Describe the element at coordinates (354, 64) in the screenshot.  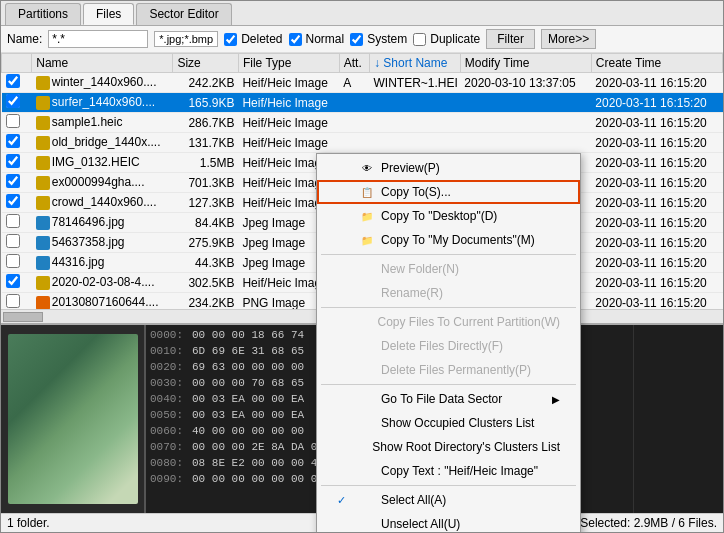
I see `col-header-att: Att.` at that location.